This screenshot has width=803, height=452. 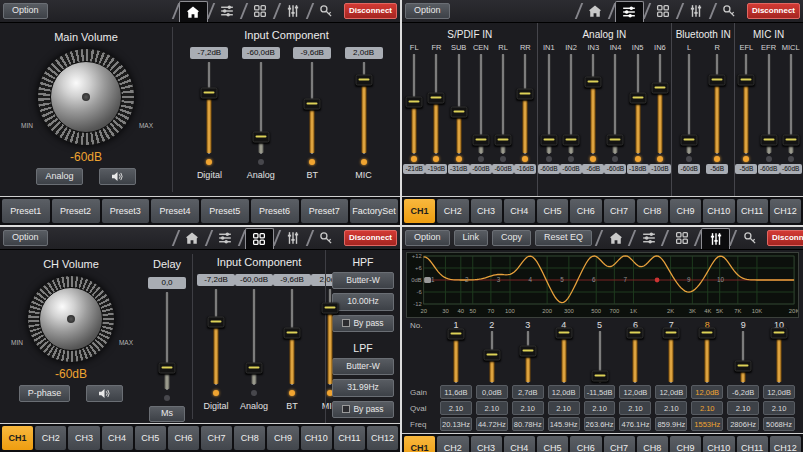 What do you see at coordinates (779, 392) in the screenshot?
I see `band-10-gain-value: 12,0dB` at bounding box center [779, 392].